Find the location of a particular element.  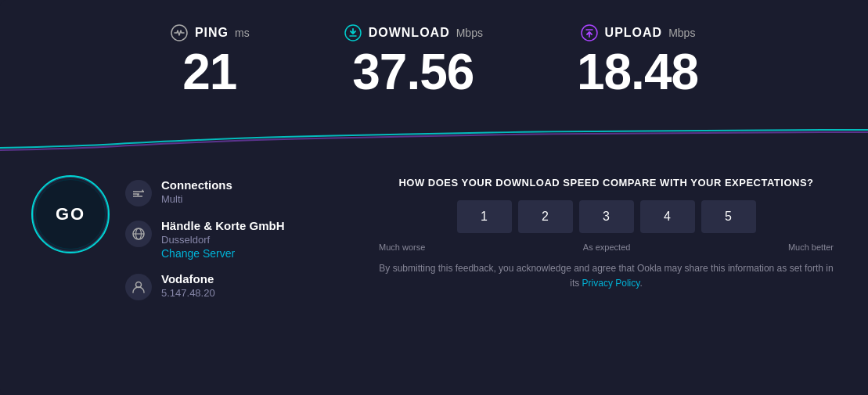

globe-icon is located at coordinates (139, 234).